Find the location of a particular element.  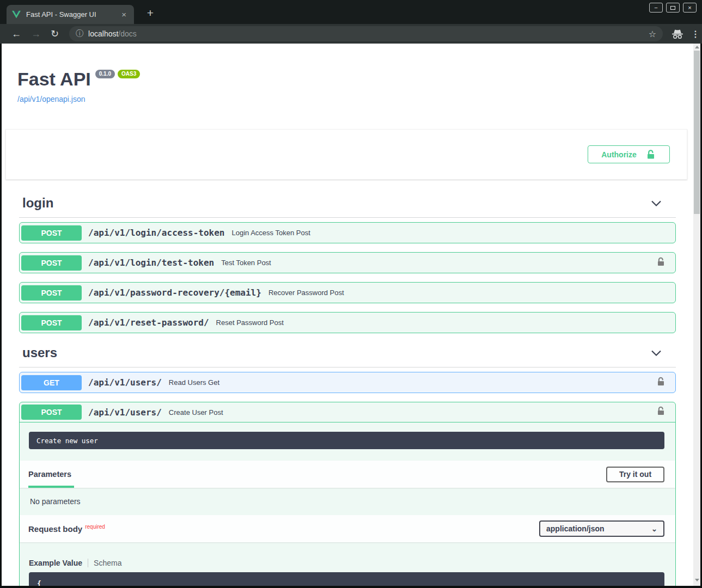

scheme-container: Authorize is located at coordinates (346, 155).